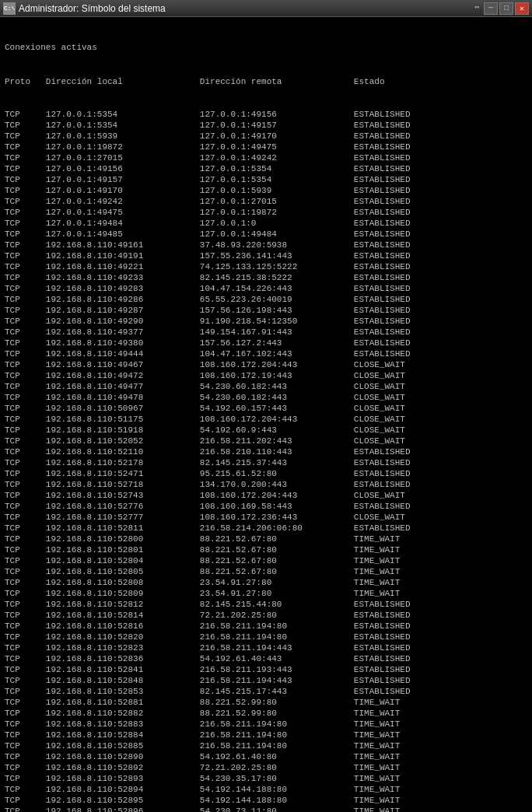 This screenshot has width=532, height=812. Describe the element at coordinates (266, 321) in the screenshot. I see `table-row: TCP 192.168.8.110:49290 91.190.218.54:12…` at that location.